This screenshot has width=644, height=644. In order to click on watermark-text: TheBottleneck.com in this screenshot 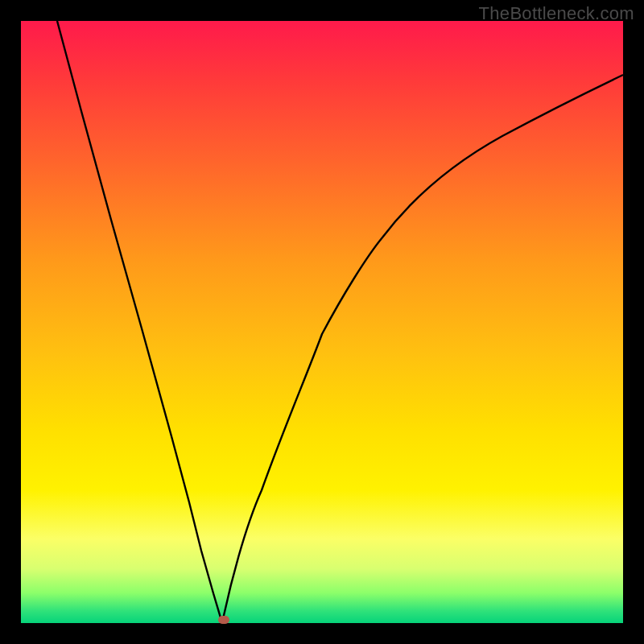, I will do `click(557, 14)`.